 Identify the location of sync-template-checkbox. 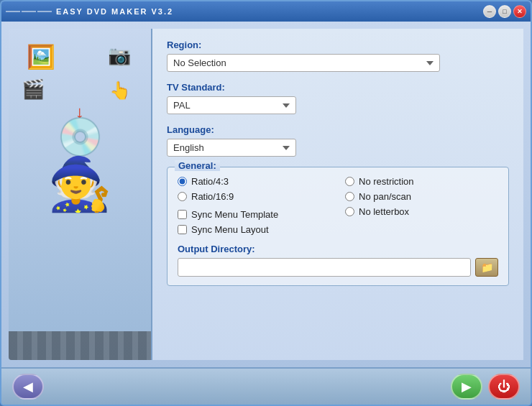
(183, 214).